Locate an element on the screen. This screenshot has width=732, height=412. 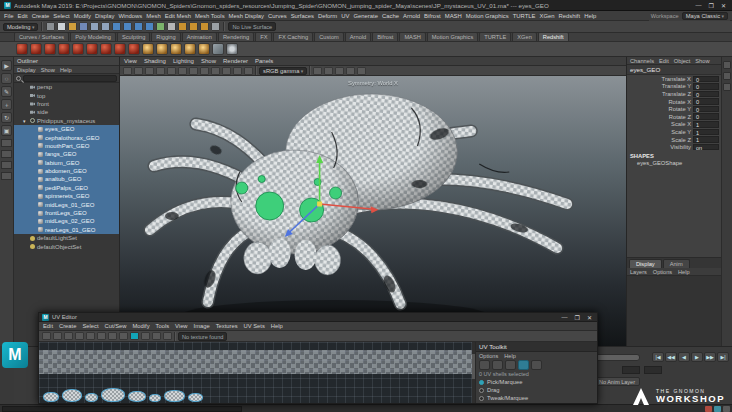
live-surface-field: No Live Surface is located at coordinates (252, 26).